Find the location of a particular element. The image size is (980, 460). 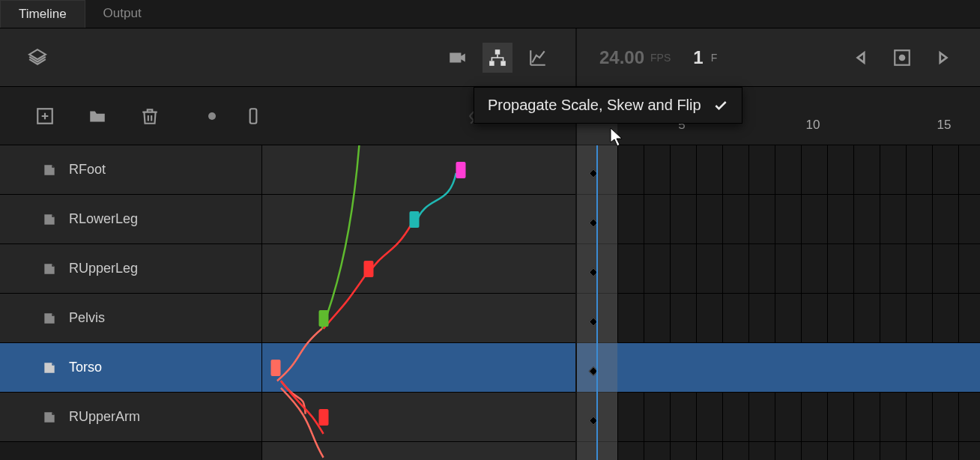

ruler-tick-15: 15 is located at coordinates (944, 125).